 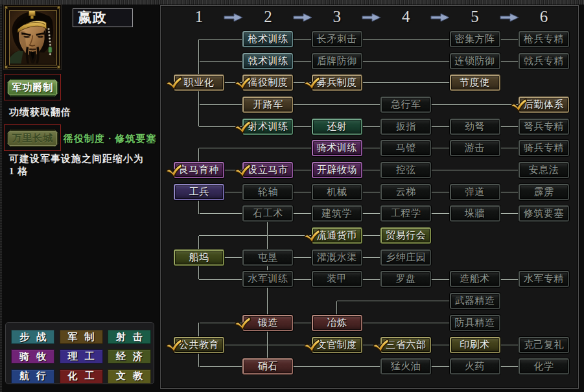 I want to click on policy-button: 军功爵制, so click(x=32, y=88).